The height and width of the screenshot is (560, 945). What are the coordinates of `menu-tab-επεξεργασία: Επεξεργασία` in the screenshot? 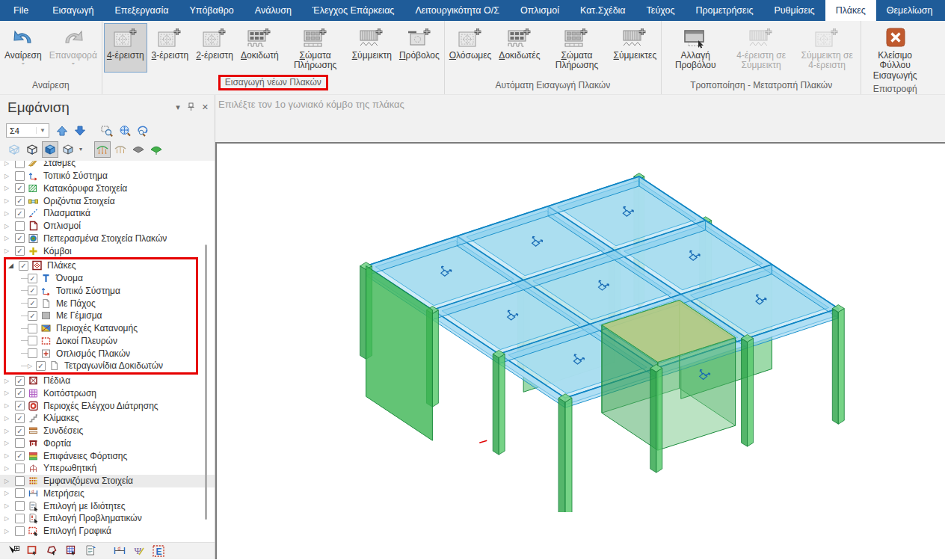 It's located at (141, 10).